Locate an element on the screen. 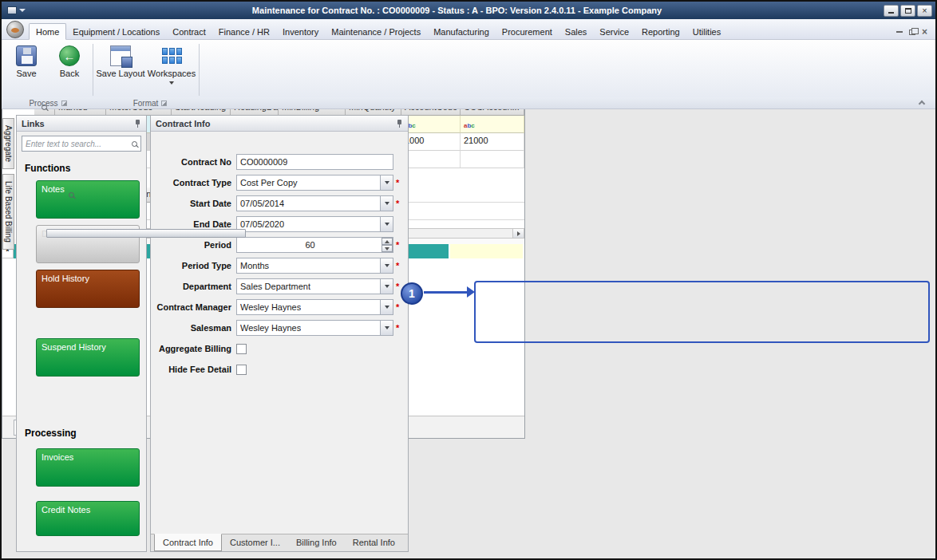 The height and width of the screenshot is (560, 937). period-type-label: Period Type is located at coordinates (195, 266).